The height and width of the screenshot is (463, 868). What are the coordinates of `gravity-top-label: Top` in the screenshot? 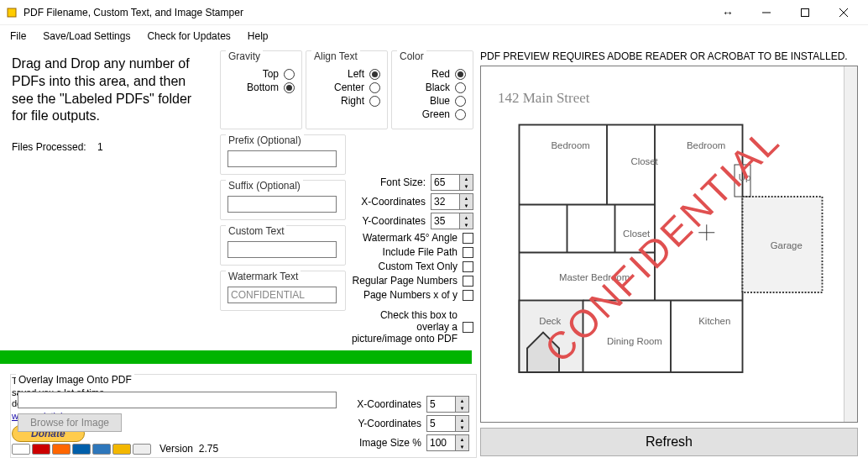 It's located at (270, 74).